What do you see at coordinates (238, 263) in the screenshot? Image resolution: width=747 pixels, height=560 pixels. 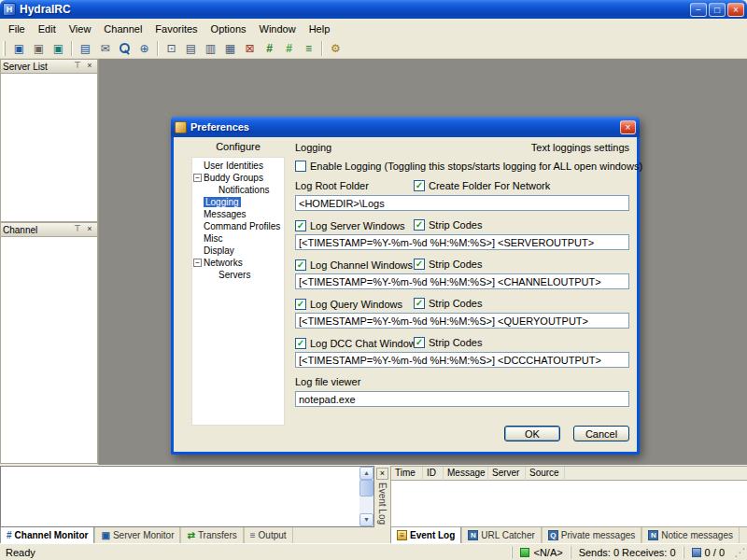 I see `tree-item-networks: −Networks` at bounding box center [238, 263].